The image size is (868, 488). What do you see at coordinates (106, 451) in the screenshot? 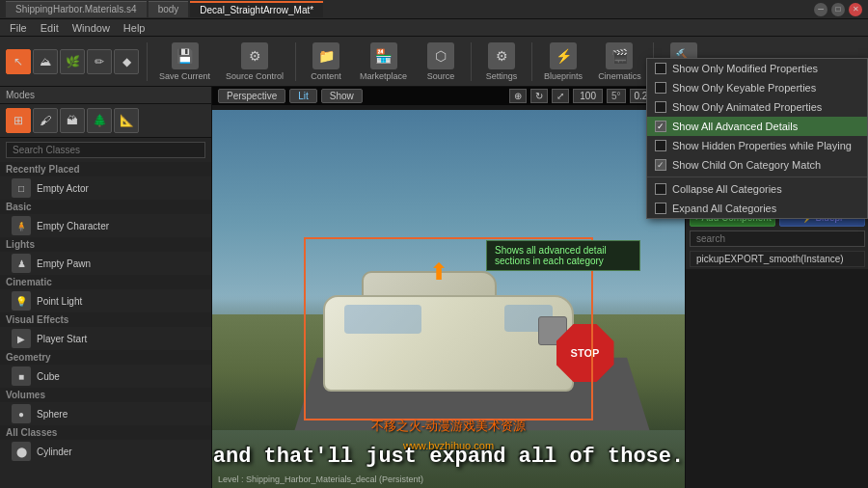
I see `class-item-cylinder: ⬤ Cylinder` at bounding box center [106, 451].